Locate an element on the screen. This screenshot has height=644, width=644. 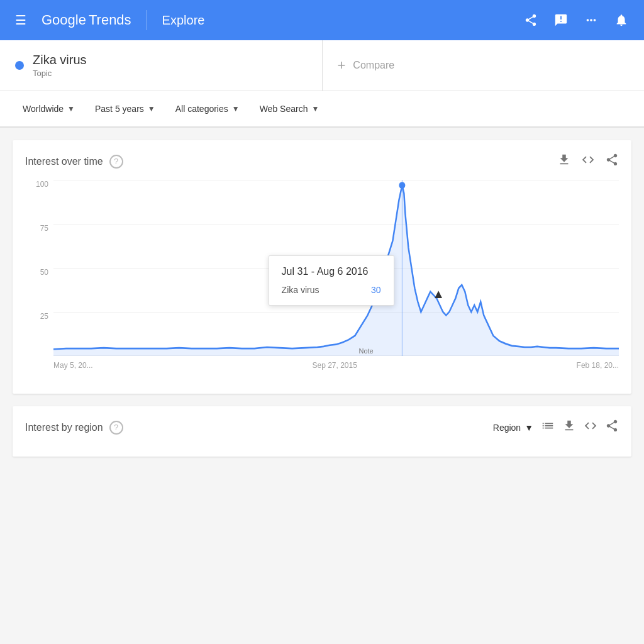
menu-icon: ☰ is located at coordinates (21, 20).